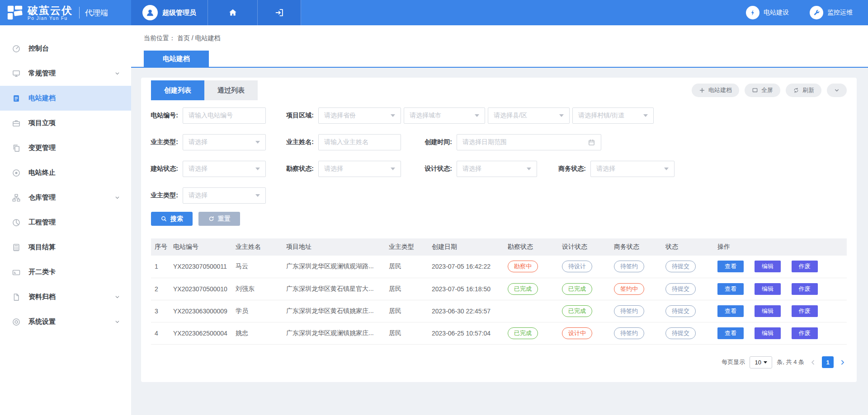 This screenshot has width=868, height=415. I want to click on current-user: 超级管理员, so click(170, 13).